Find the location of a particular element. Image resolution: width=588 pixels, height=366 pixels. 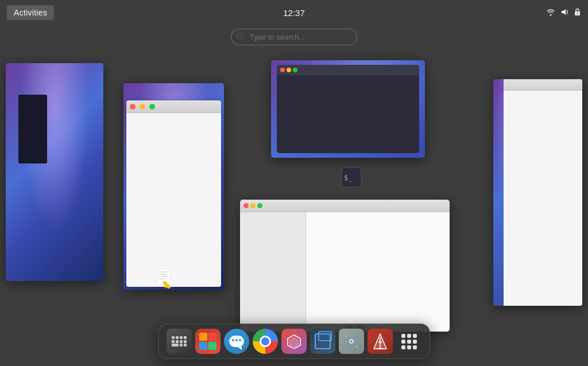

search-container is located at coordinates (294, 37).